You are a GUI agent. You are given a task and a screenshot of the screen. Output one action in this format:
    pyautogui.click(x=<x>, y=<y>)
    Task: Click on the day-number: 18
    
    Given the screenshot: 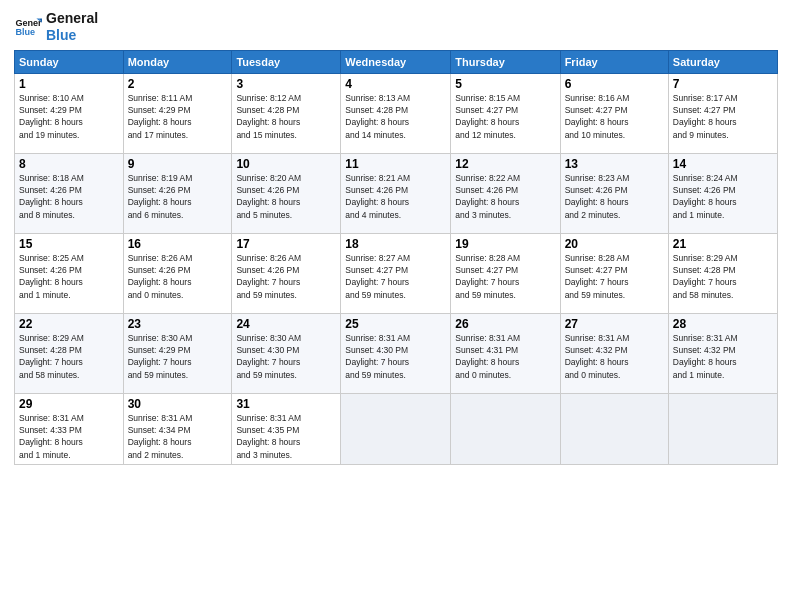 What is the action you would take?
    pyautogui.click(x=396, y=244)
    